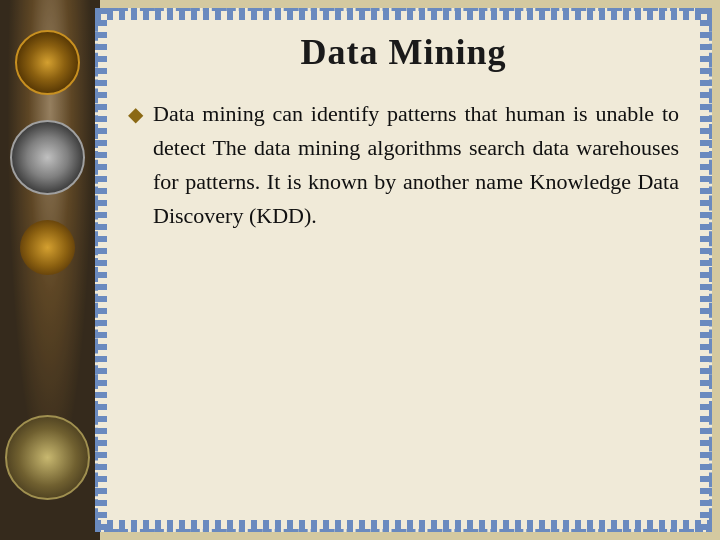 The width and height of the screenshot is (720, 540). I want to click on title-section: Data Mining, so click(404, 52).